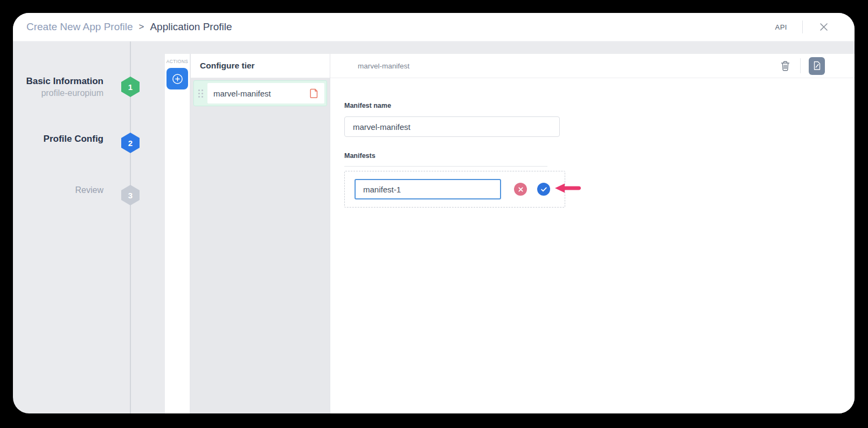  What do you see at coordinates (815, 27) in the screenshot?
I see `header-actions: API` at bounding box center [815, 27].